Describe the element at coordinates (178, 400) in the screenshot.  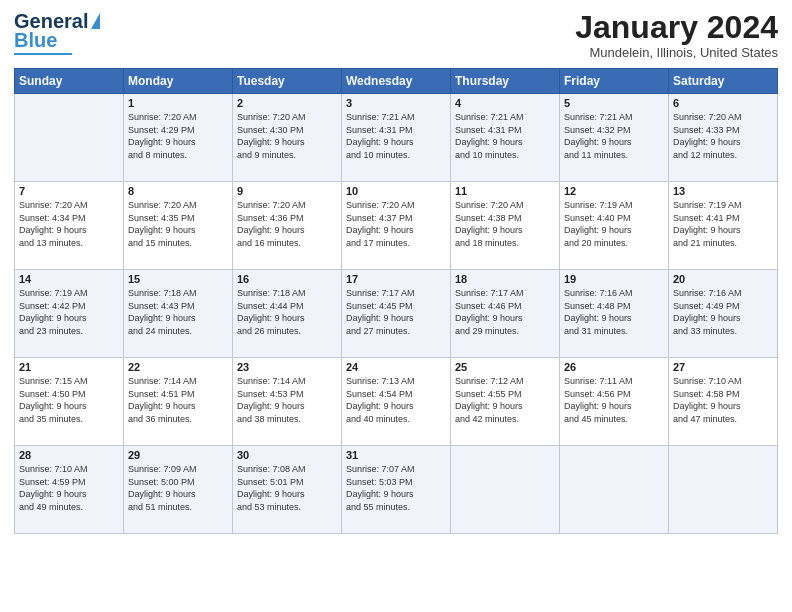
I see `day-info: Sunrise: 7:14 AM Sunset: 4:51 PM Dayligh…` at that location.